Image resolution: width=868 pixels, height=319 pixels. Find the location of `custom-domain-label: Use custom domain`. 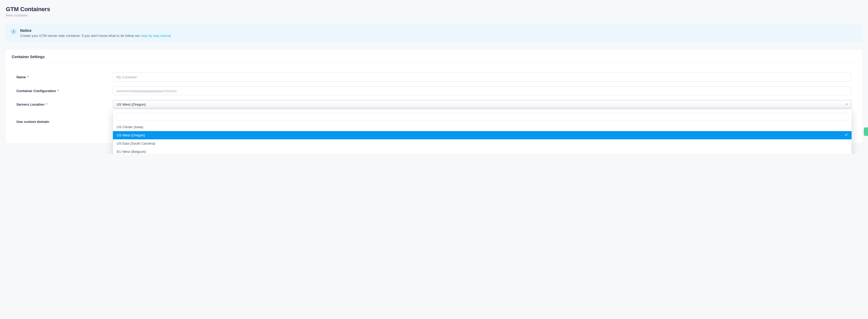

custom-domain-label: Use custom domain is located at coordinates (65, 122).